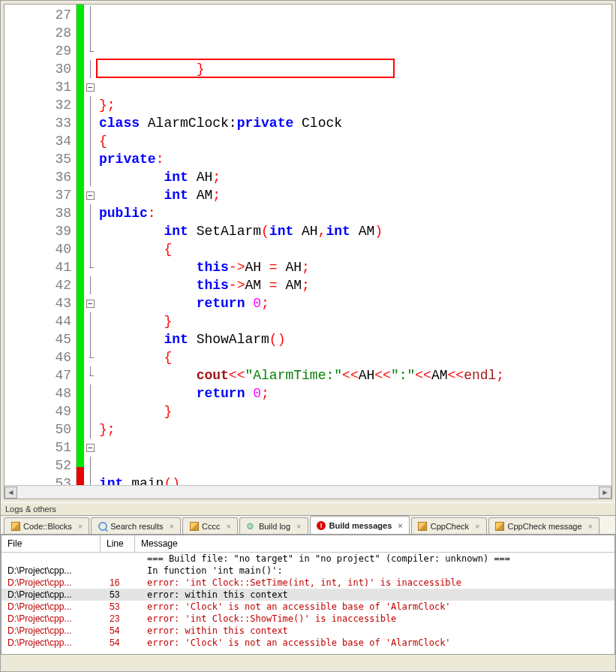 Image resolution: width=616 pixels, height=672 pixels. I want to click on scroll-left-icon: ◄, so click(11, 493).